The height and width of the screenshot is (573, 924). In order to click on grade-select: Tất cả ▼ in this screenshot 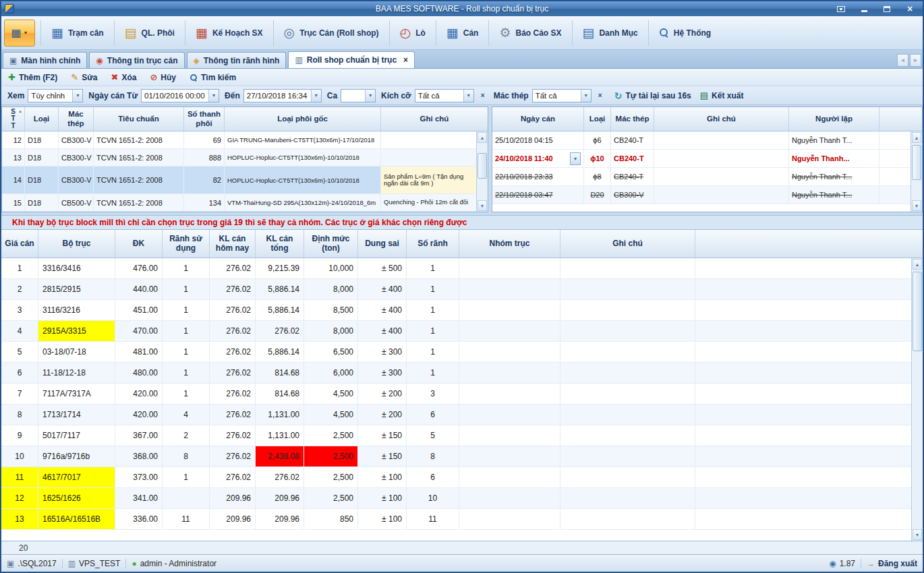, I will do `click(562, 96)`.